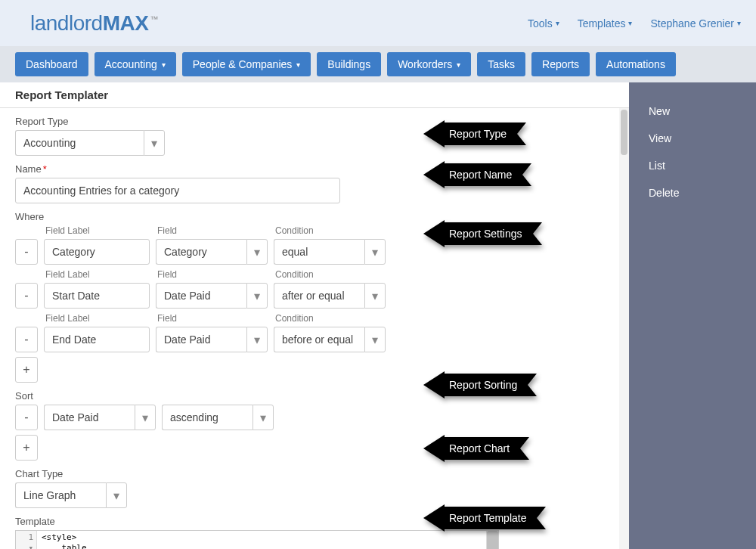  I want to click on annotation-sorting: Report Sorting, so click(480, 385).